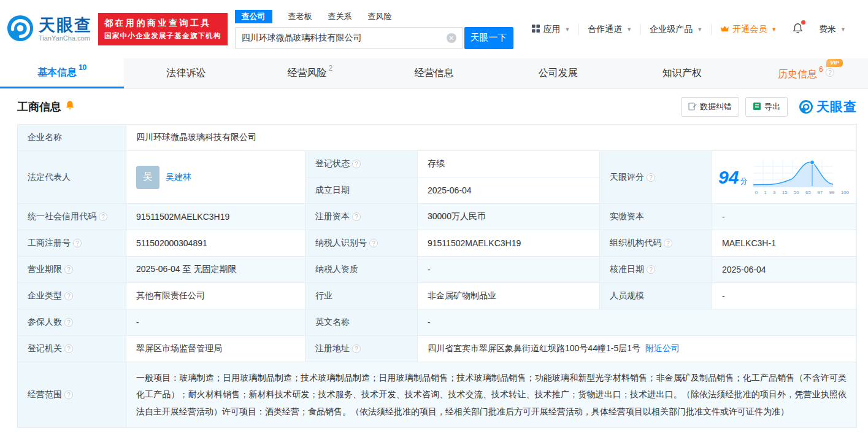  I want to click on data-correction-label: 数据纠错, so click(716, 107).